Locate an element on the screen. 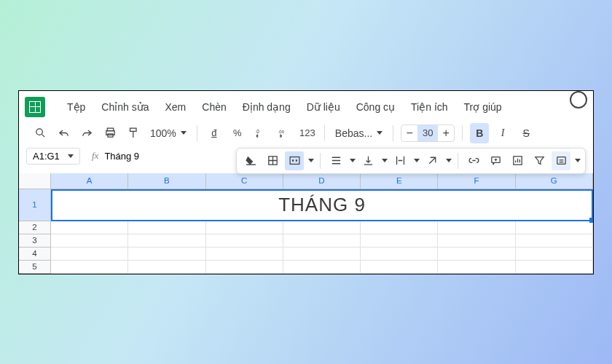  decrease-decimal-icon: .0 is located at coordinates (261, 133).